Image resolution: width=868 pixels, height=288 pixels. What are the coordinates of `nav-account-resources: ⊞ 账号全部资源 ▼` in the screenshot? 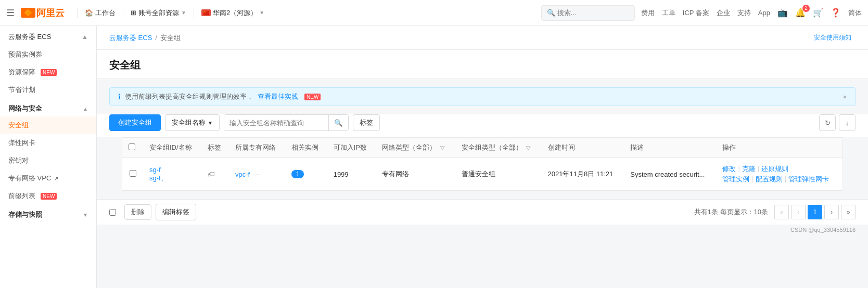 It's located at (158, 13).